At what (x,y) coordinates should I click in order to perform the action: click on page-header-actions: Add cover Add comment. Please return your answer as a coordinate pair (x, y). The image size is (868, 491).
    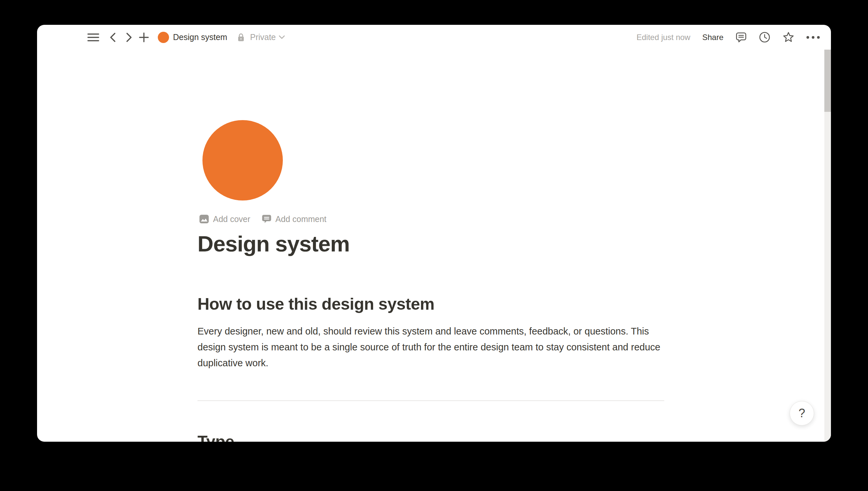
    Looking at the image, I should click on (263, 219).